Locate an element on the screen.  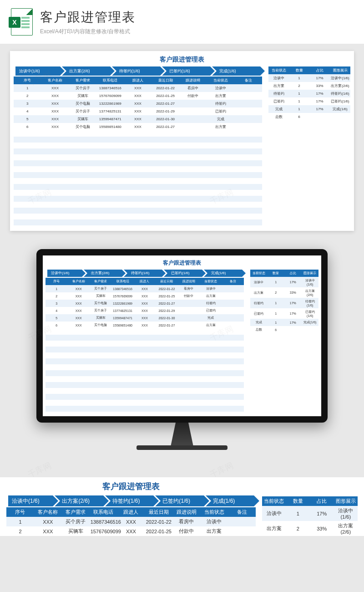
table-row: 出方案233%出方案(2/6) is located at coordinates (309, 86).